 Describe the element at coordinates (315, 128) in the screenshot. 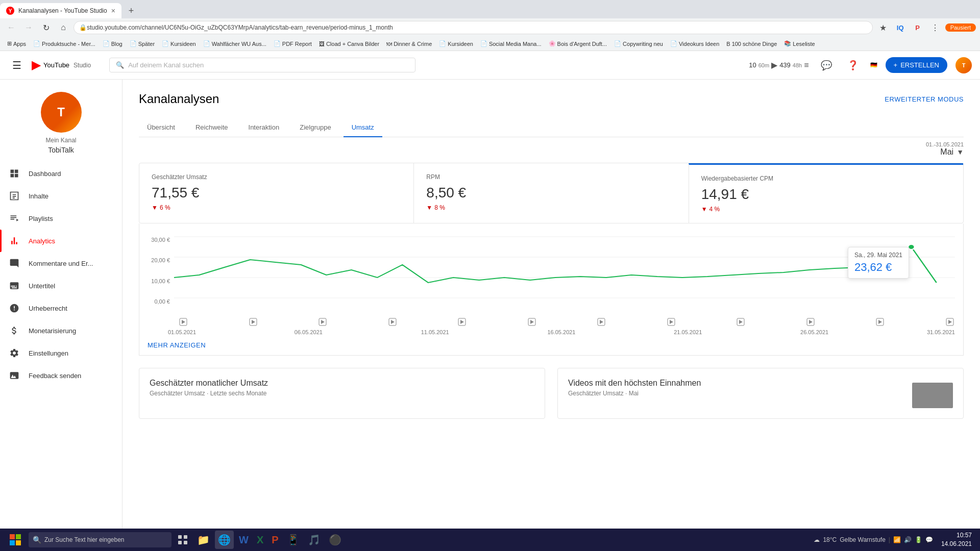

I see `tab-zielgruppe: Zielgruppe` at that location.